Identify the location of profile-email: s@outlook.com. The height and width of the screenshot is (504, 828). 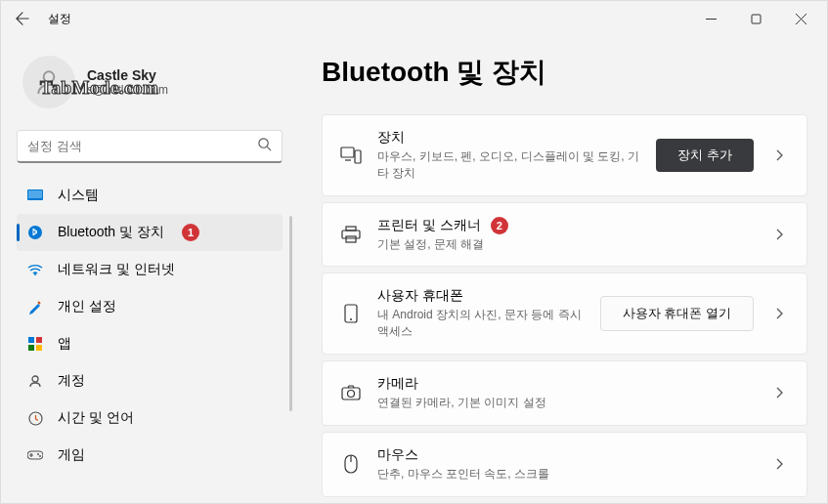
(127, 90).